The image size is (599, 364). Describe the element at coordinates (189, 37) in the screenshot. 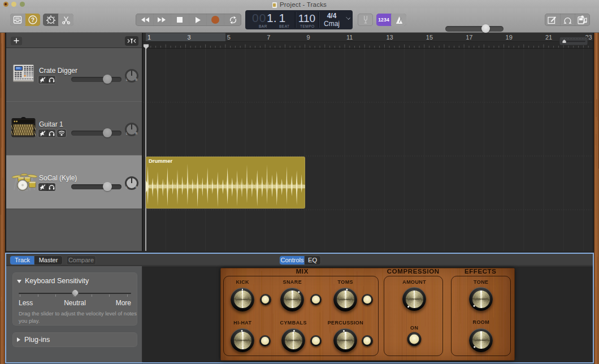

I see `svg-text: 3` at that location.